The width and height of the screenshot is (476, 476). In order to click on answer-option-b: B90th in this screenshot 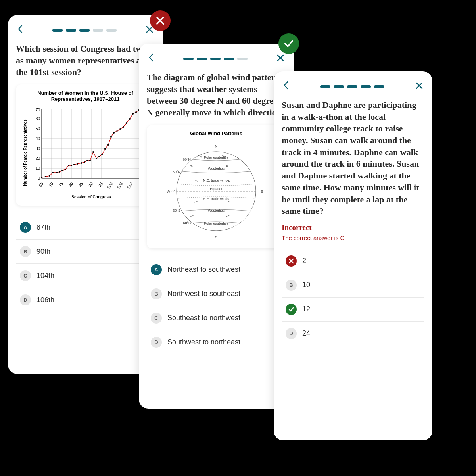, I will do `click(85, 251)`.